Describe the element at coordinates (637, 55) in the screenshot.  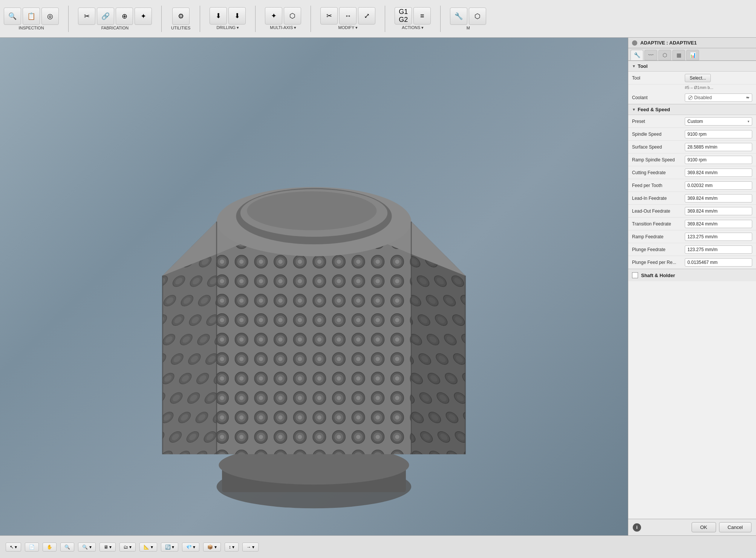
I see `tab-tool: 🔧` at that location.